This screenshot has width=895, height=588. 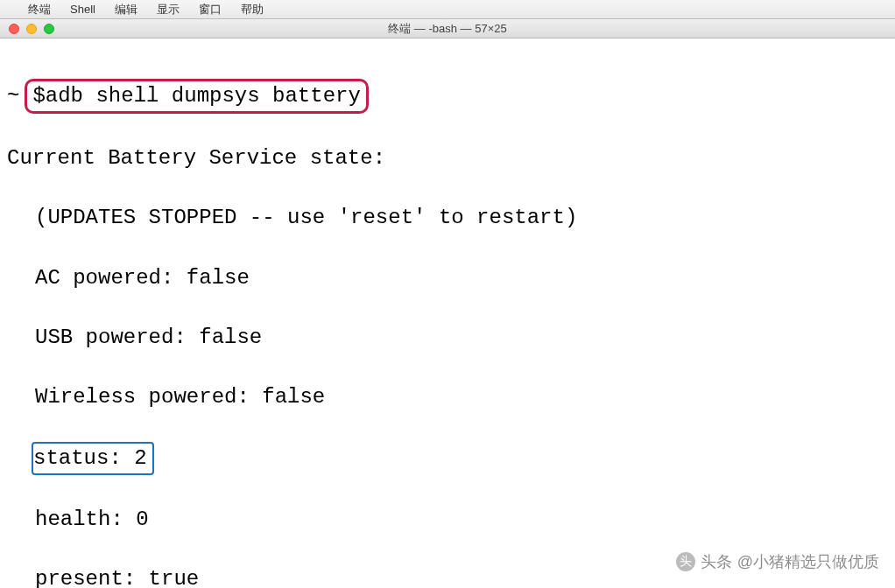 What do you see at coordinates (16, 96) in the screenshot?
I see `prompt-path: ~` at bounding box center [16, 96].